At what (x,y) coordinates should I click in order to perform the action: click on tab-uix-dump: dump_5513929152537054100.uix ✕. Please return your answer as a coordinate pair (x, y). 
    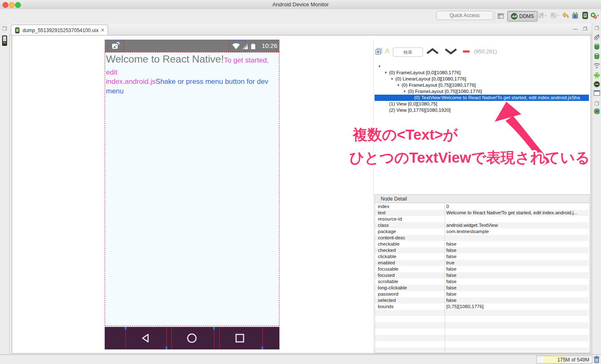
    Looking at the image, I should click on (59, 30).